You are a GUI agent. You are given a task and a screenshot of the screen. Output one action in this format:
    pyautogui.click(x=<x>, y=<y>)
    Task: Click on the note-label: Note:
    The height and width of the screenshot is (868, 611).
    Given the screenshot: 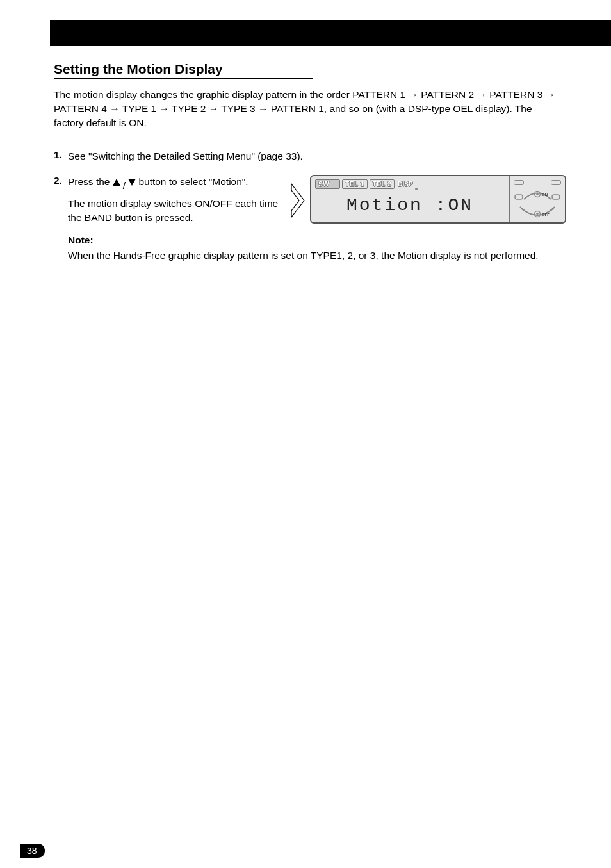 What is the action you would take?
    pyautogui.click(x=81, y=240)
    